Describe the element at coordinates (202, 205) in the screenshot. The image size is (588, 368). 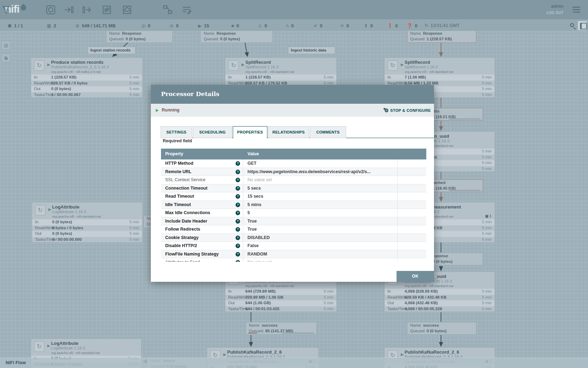
I see `property-name: Idle Timeout?` at that location.